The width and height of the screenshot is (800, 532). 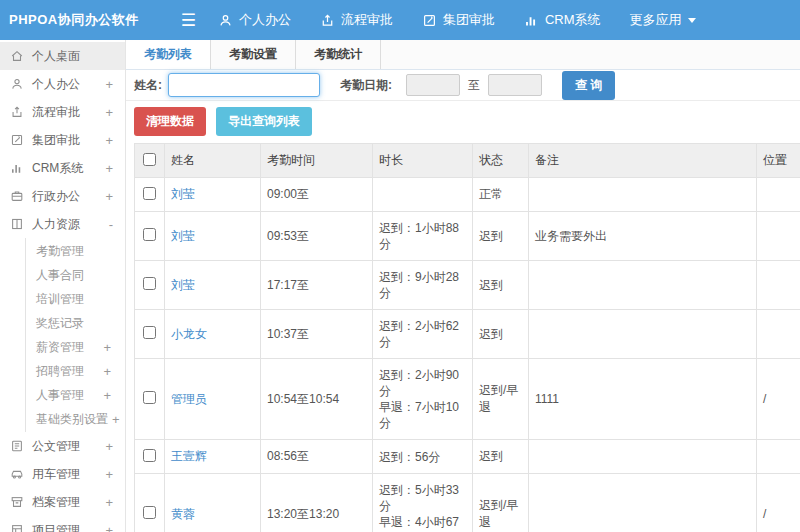 What do you see at coordinates (338, 54) in the screenshot?
I see `tab-attendance-statistics: 考勤统计` at bounding box center [338, 54].